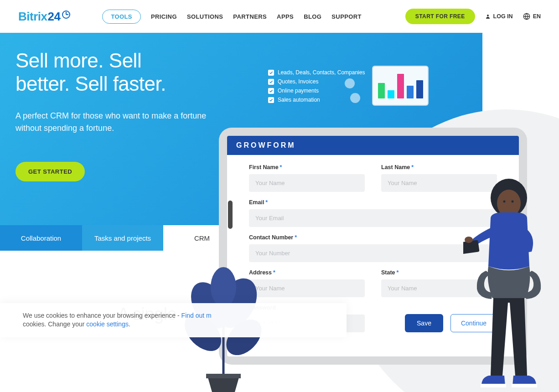  Describe the element at coordinates (66, 15) in the screenshot. I see `clock-icon` at that location.